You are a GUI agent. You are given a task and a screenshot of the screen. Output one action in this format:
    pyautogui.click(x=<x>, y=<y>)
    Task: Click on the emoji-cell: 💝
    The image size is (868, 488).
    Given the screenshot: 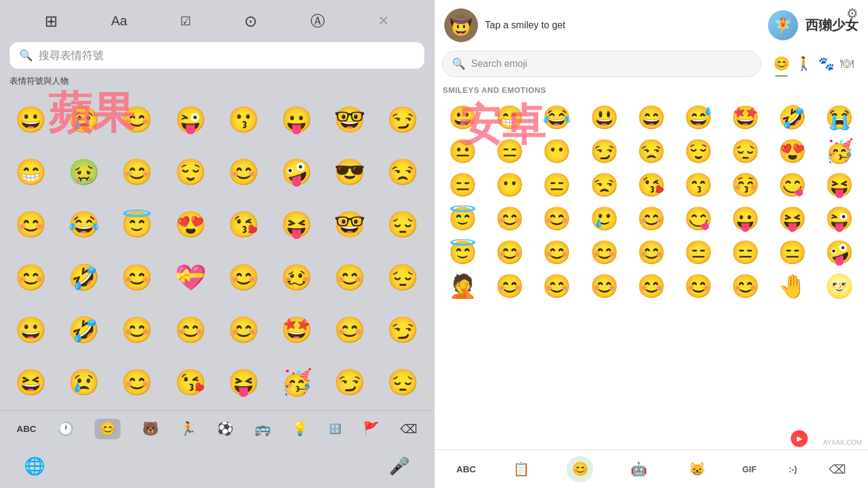 What is the action you would take?
    pyautogui.click(x=190, y=277)
    